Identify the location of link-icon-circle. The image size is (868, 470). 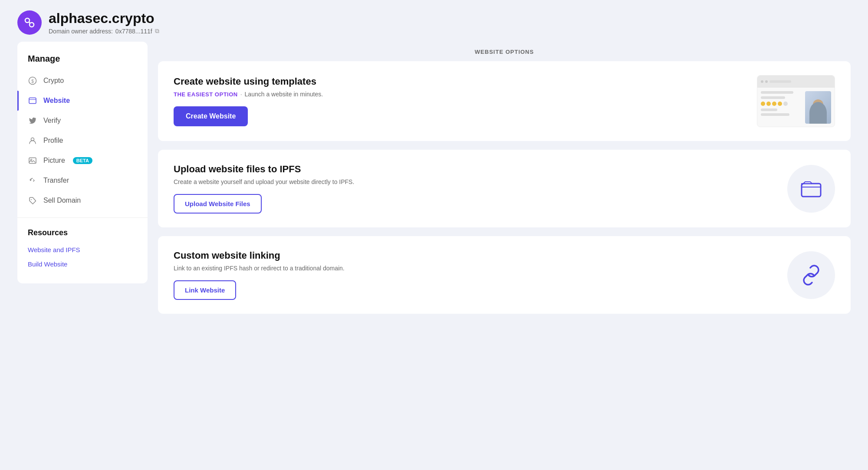
(811, 275).